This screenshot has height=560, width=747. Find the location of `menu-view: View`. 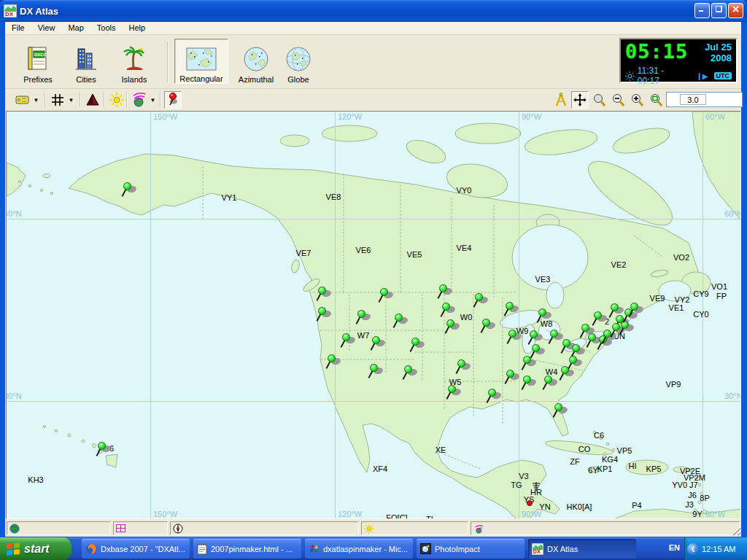

menu-view: View is located at coordinates (47, 28).